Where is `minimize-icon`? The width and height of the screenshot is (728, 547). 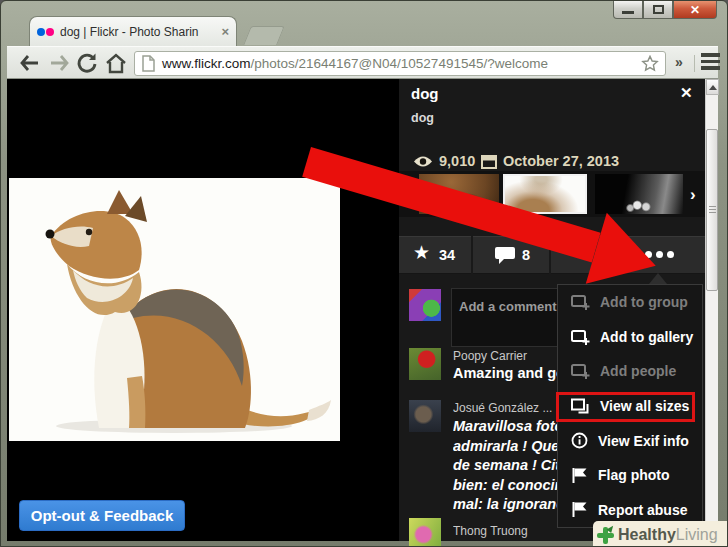 minimize-icon is located at coordinates (628, 12).